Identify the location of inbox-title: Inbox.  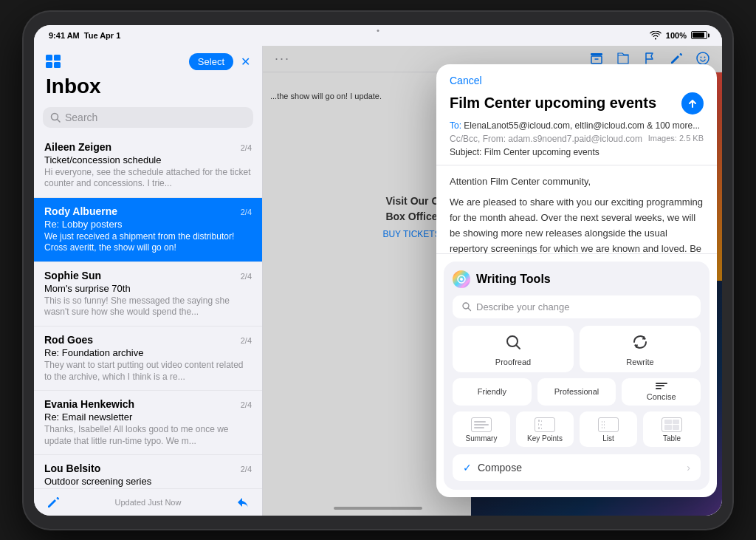
(148, 89).